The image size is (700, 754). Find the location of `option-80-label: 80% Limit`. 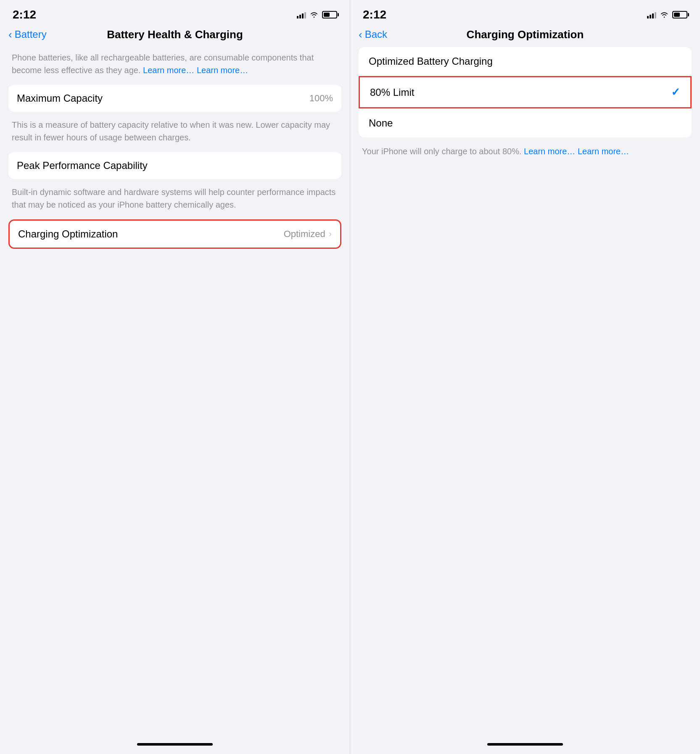

option-80-label: 80% Limit is located at coordinates (392, 92).